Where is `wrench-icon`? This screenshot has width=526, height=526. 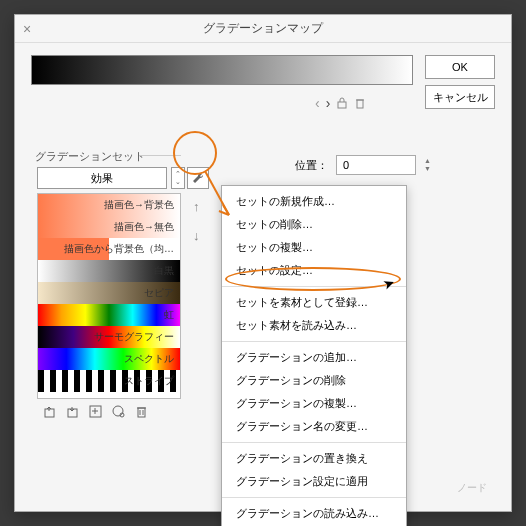 wrench-icon is located at coordinates (198, 178).